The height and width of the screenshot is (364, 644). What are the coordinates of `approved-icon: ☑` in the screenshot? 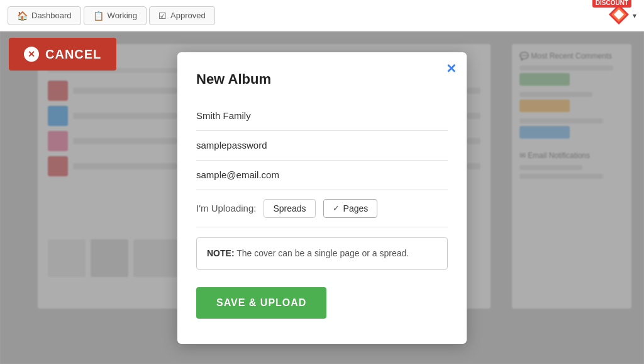 It's located at (162, 16).